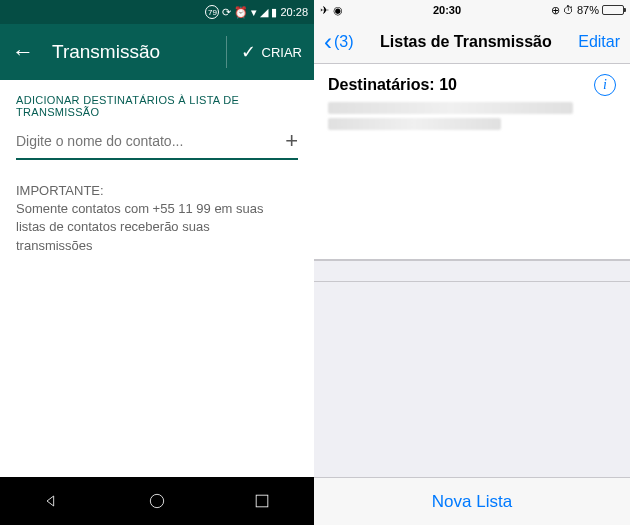 The image size is (630, 525). What do you see at coordinates (472, 121) in the screenshot?
I see `recipients-names-redacted` at bounding box center [472, 121].